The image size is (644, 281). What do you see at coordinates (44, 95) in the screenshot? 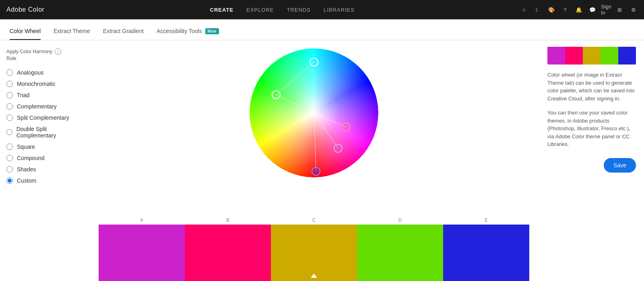
I see `radio-item-triad: Triad` at bounding box center [44, 95].